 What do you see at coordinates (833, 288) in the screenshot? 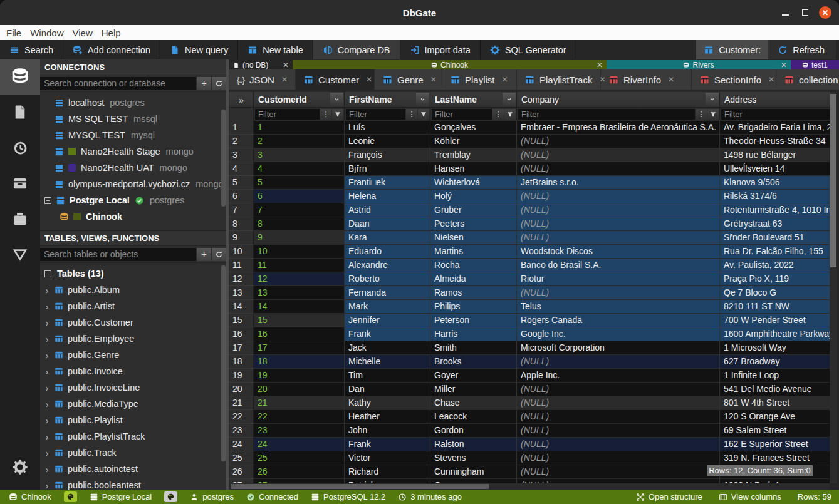
I see `vertical-scrollbar` at bounding box center [833, 288].